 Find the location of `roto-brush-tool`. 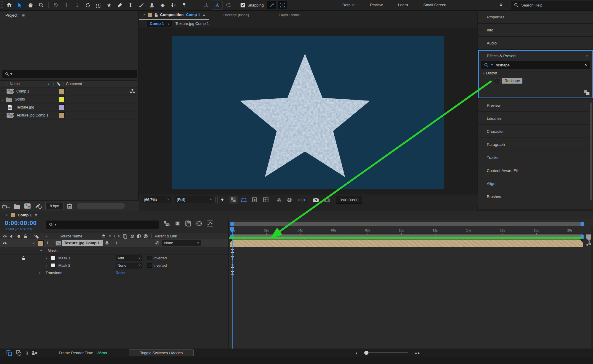

roto-brush-tool is located at coordinates (173, 5).